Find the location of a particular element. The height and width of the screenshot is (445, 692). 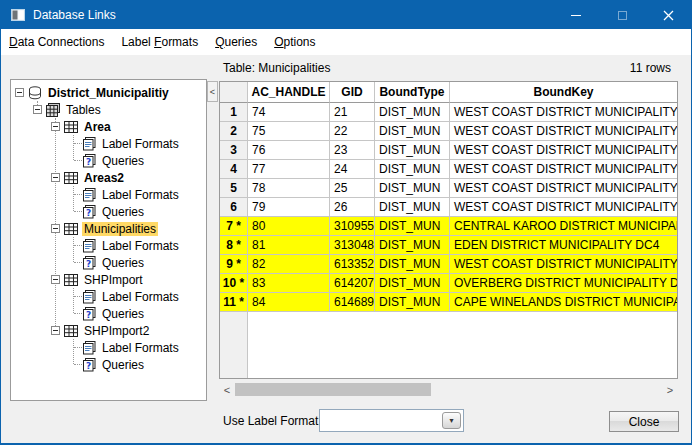

close-icon is located at coordinates (668, 16).